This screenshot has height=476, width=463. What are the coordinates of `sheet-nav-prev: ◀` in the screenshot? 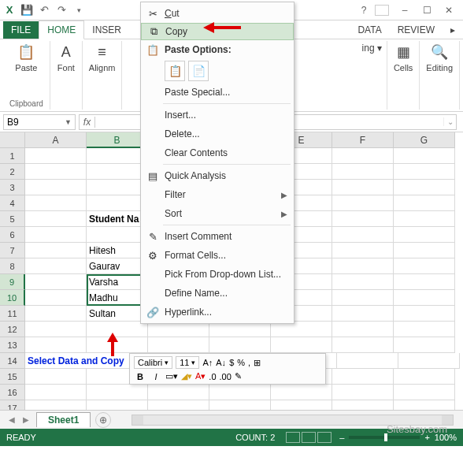 It's located at (12, 419).